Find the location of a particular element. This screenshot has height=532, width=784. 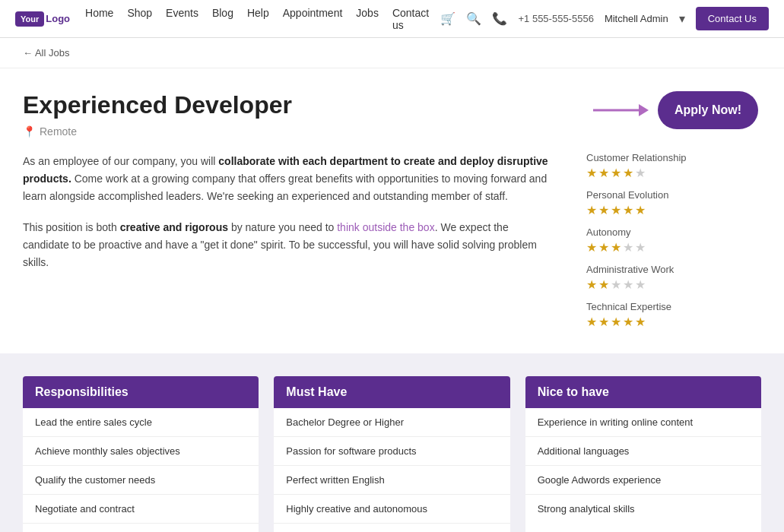

list-item: Experience in writing online content is located at coordinates (643, 423).